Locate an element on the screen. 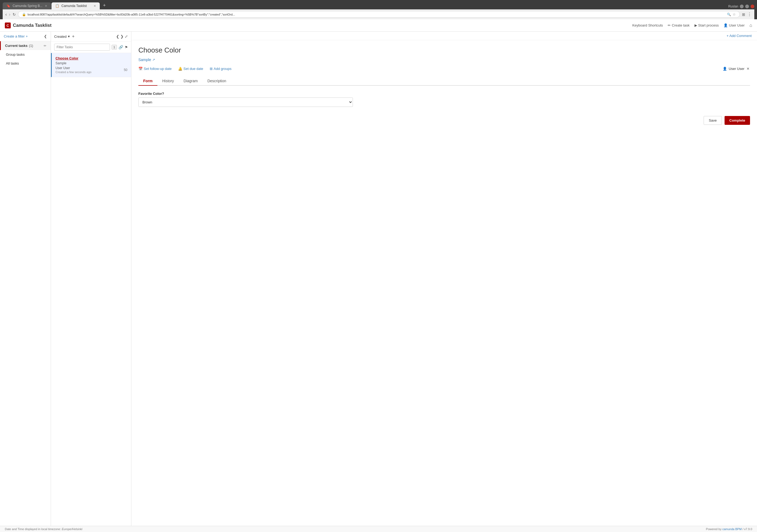  url-text: localhost:8087/app/tasklist/default/#/?s… is located at coordinates (377, 14).